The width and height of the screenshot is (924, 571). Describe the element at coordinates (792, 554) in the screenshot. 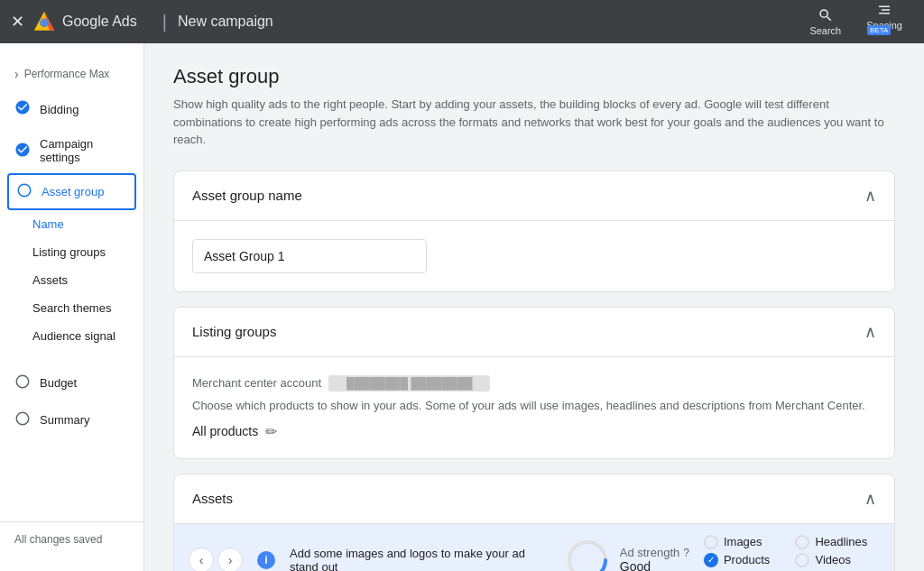

I see `ad-strength-checkboxes: Images Headlines Products Videos` at that location.